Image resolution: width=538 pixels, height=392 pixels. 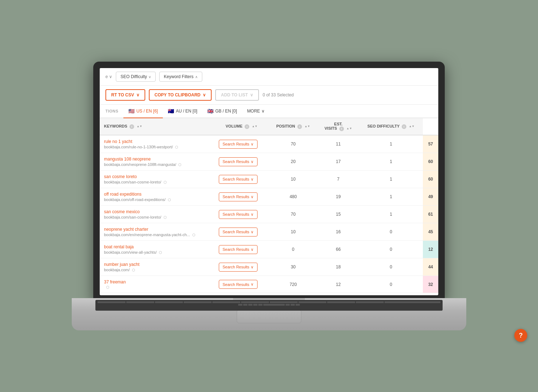 What do you see at coordinates (293, 214) in the screenshot?
I see `volume-cell: 70` at bounding box center [293, 214].